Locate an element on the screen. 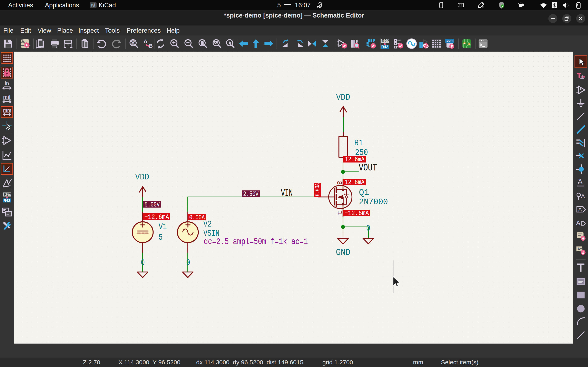 The image size is (588, 367). svg-text: 5 is located at coordinates (161, 237).